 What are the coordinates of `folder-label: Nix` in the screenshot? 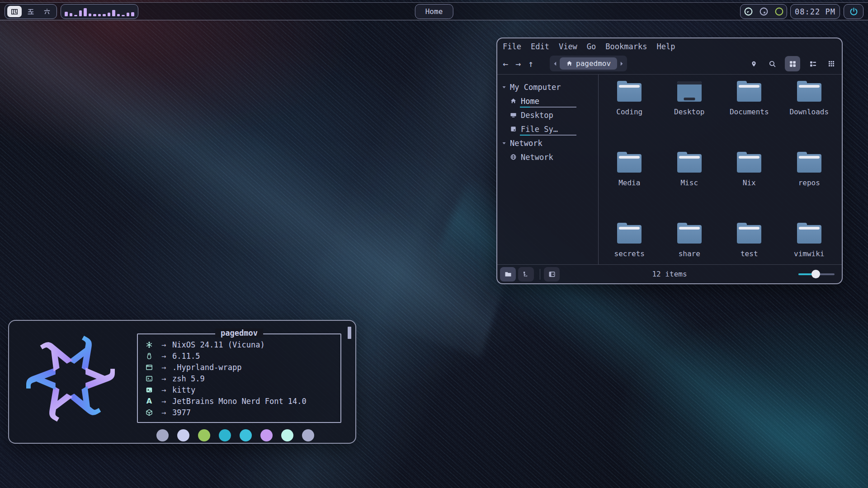 It's located at (750, 183).